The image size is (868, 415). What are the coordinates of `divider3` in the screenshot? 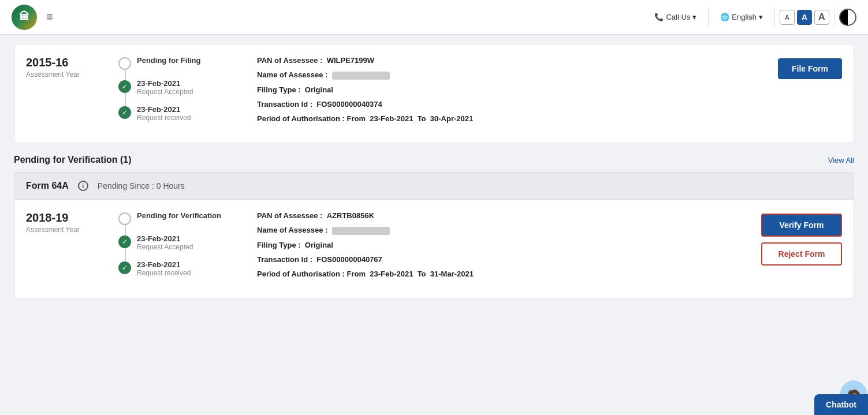 It's located at (834, 17).